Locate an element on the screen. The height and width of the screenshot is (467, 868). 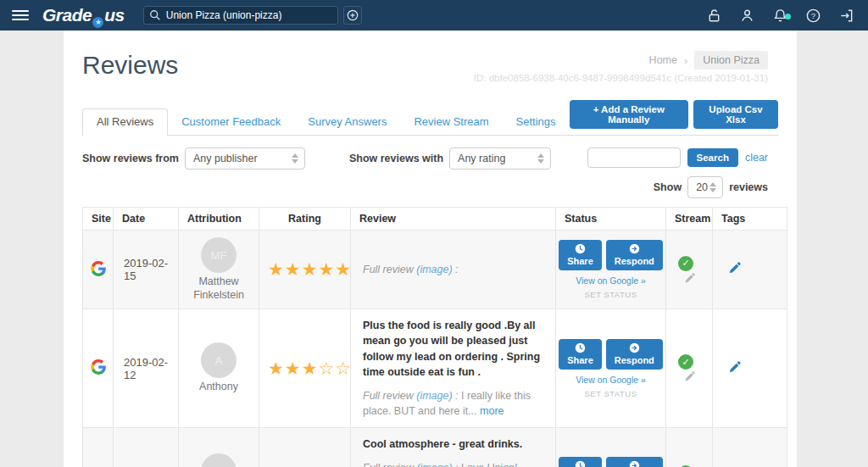
attribution-cell: NL Nica L. is located at coordinates (219, 448).